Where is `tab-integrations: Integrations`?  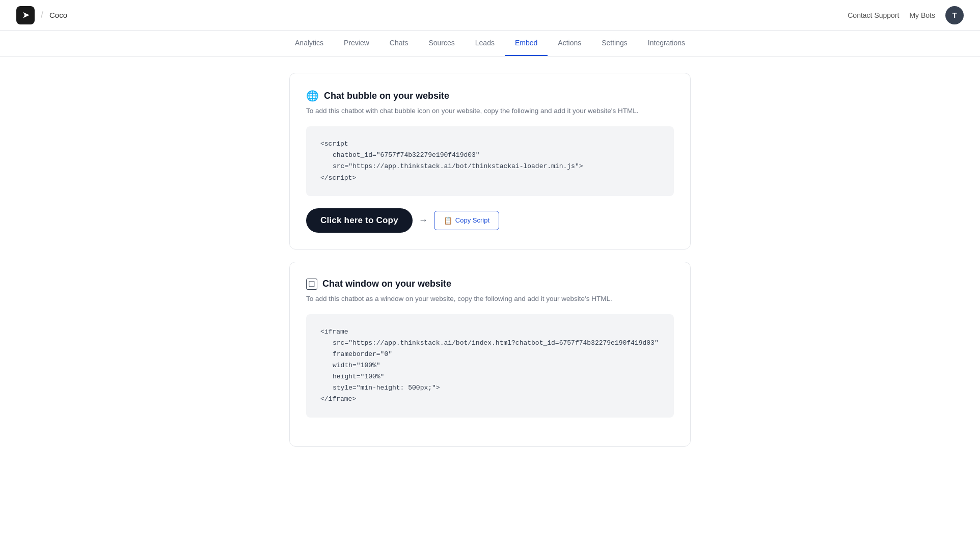 tab-integrations: Integrations is located at coordinates (666, 43).